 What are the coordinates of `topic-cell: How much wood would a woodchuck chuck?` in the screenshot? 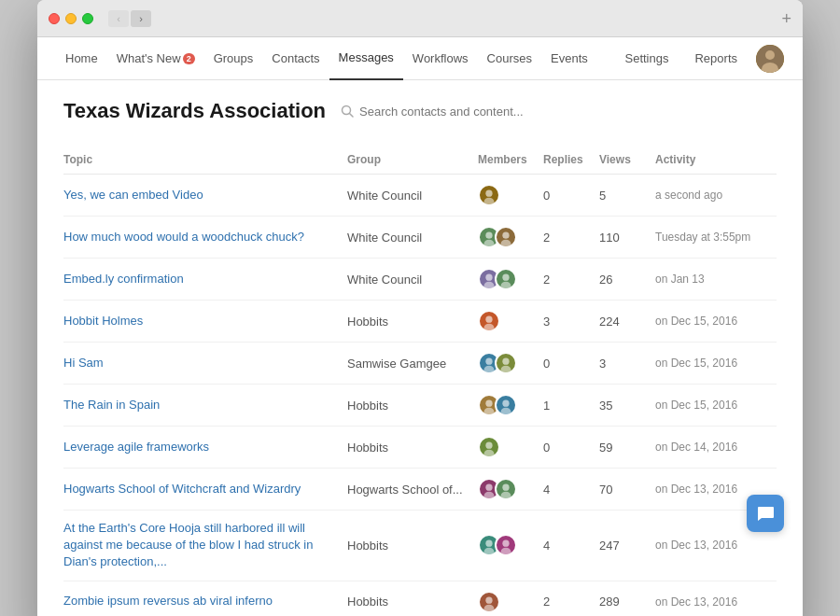 It's located at (205, 237).